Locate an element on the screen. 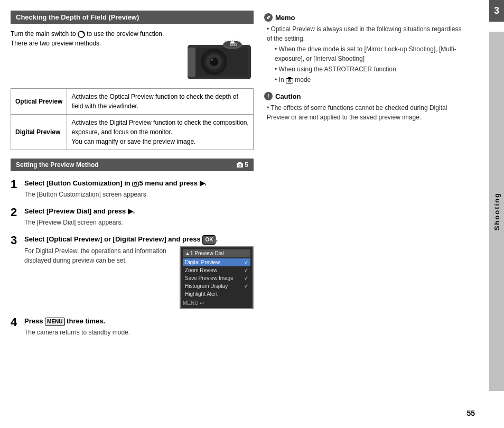 The width and height of the screenshot is (504, 428). screen-row-histogram-check: ✓ is located at coordinates (246, 286).